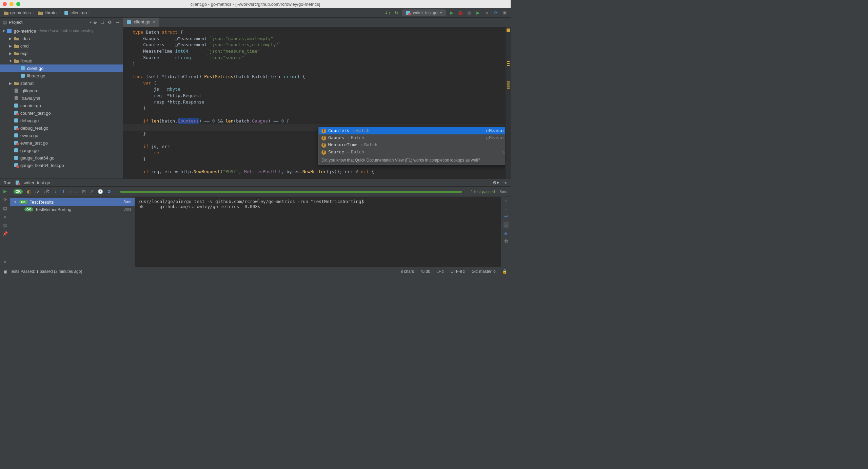  What do you see at coordinates (5, 200) in the screenshot?
I see `toggle-auto-test-icon: ⟳` at bounding box center [5, 200].